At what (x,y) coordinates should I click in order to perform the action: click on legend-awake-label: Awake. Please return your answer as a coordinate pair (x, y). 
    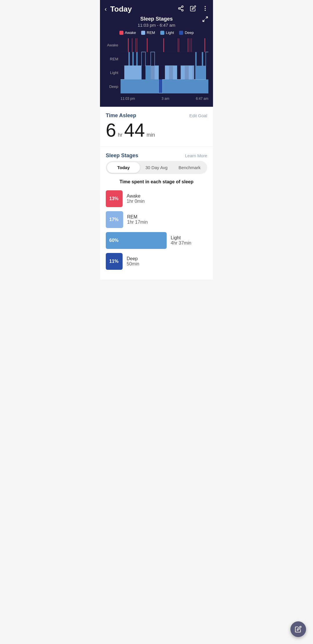
    Looking at the image, I should click on (130, 32).